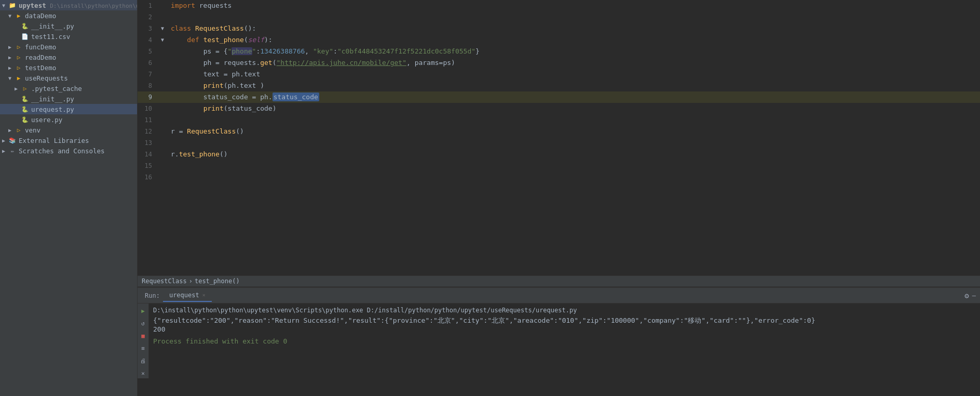 The width and height of the screenshot is (980, 396). What do you see at coordinates (69, 120) in the screenshot?
I see `sidebar-item-usere: 🐍 usere.py` at bounding box center [69, 120].